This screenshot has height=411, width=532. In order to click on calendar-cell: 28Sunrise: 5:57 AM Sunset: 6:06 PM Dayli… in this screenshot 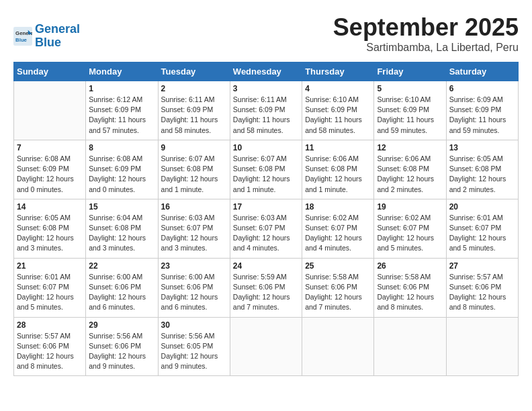, I will do `click(50, 347)`.